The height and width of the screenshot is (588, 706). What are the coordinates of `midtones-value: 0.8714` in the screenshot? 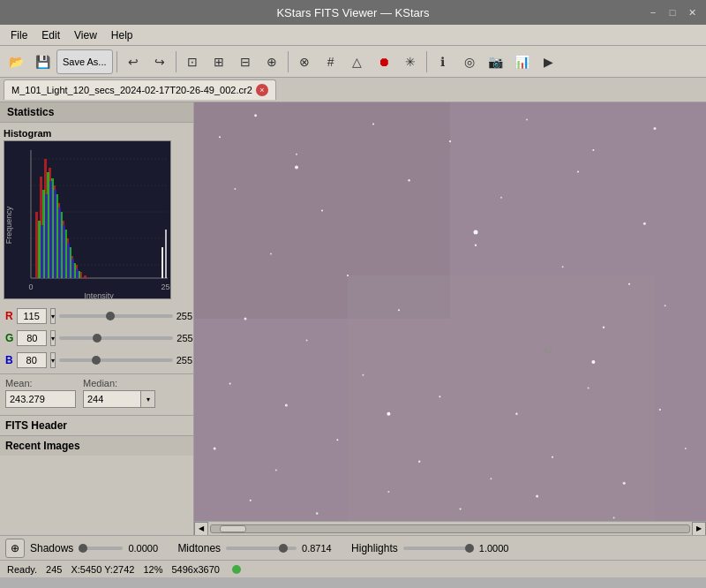 It's located at (324, 548).